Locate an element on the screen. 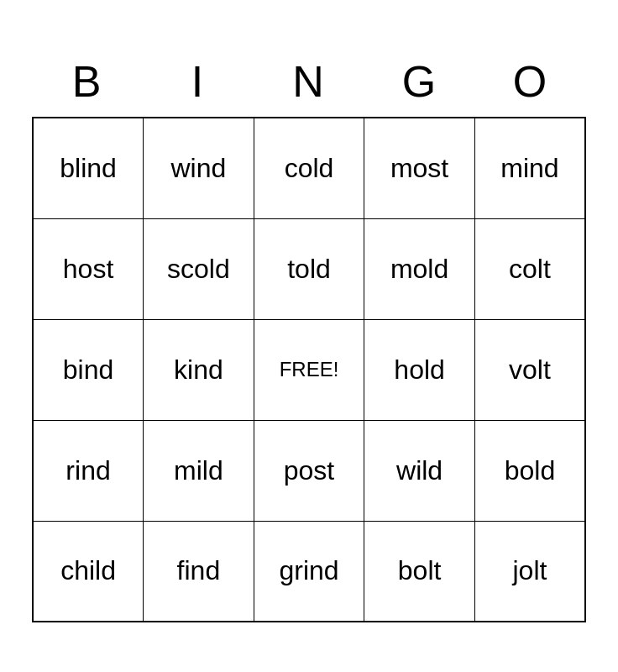  cell-r4-c3: bolt is located at coordinates (420, 571).